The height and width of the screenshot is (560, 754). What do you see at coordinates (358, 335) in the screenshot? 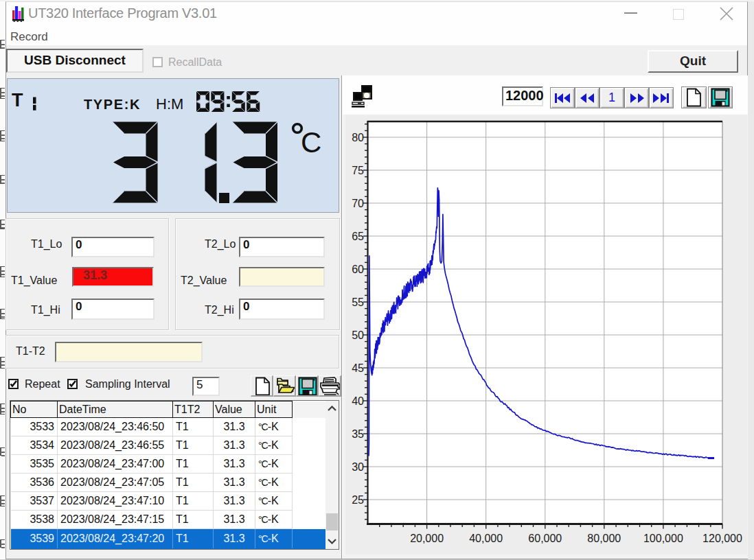
I see `svg-text: 50` at bounding box center [358, 335].